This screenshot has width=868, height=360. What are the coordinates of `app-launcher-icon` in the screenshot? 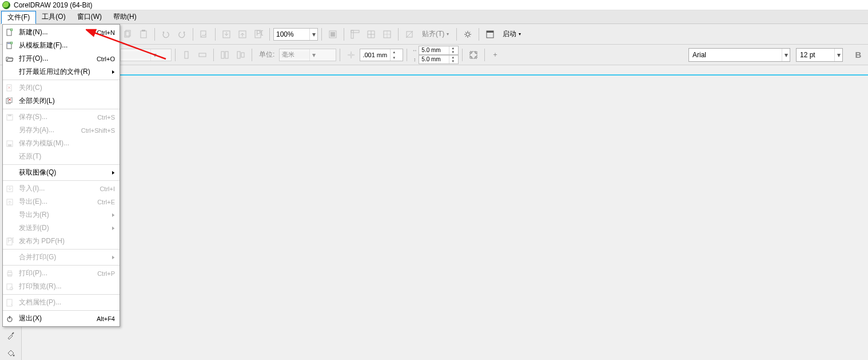 It's located at (490, 34).